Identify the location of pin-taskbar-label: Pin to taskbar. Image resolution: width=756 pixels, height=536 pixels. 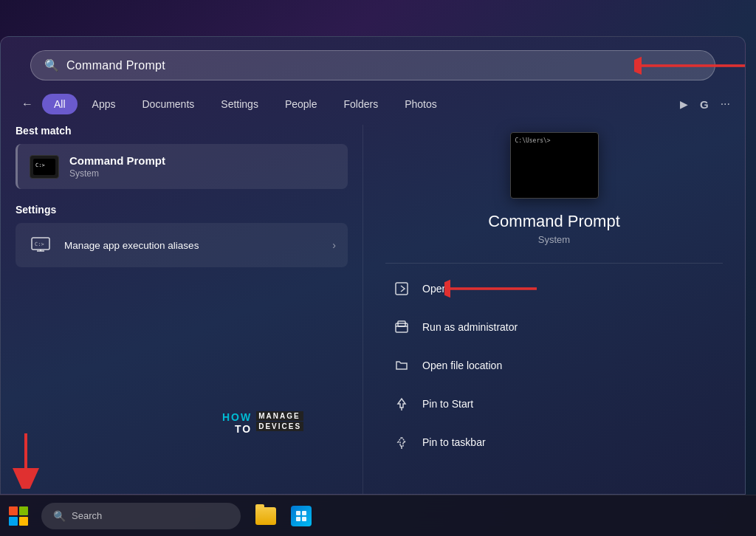
(454, 442).